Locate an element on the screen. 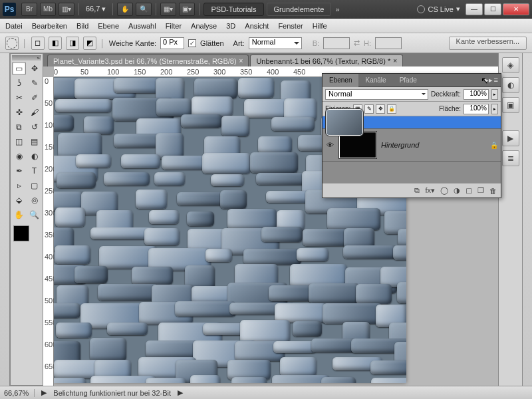  right-dock-strip is located at coordinates (527, 219).